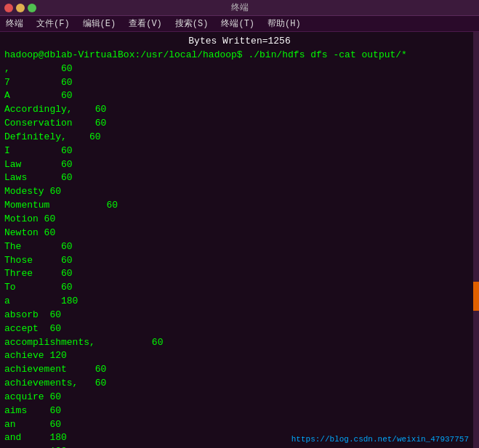  I want to click on output-line: accept 60, so click(240, 330).